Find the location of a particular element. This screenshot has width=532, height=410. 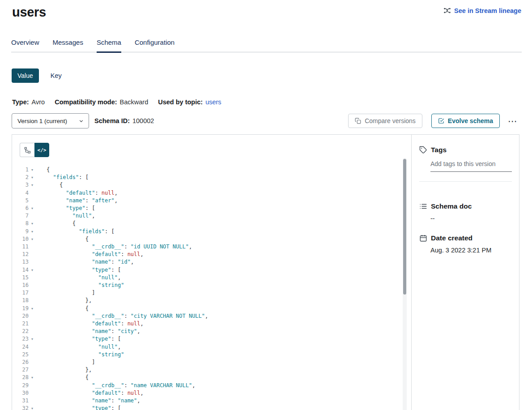

key-toggle-button: Key is located at coordinates (56, 76).